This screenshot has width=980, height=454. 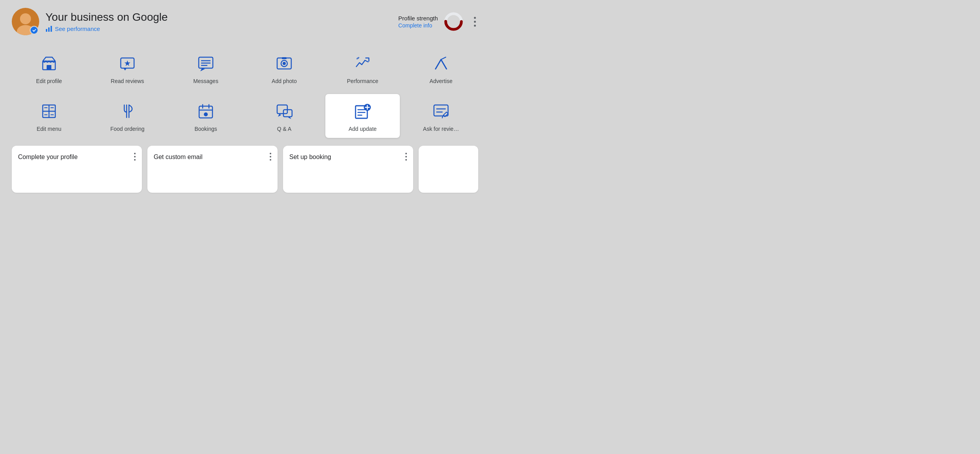 I want to click on edit-profile-icon-wrapper, so click(x=49, y=63).